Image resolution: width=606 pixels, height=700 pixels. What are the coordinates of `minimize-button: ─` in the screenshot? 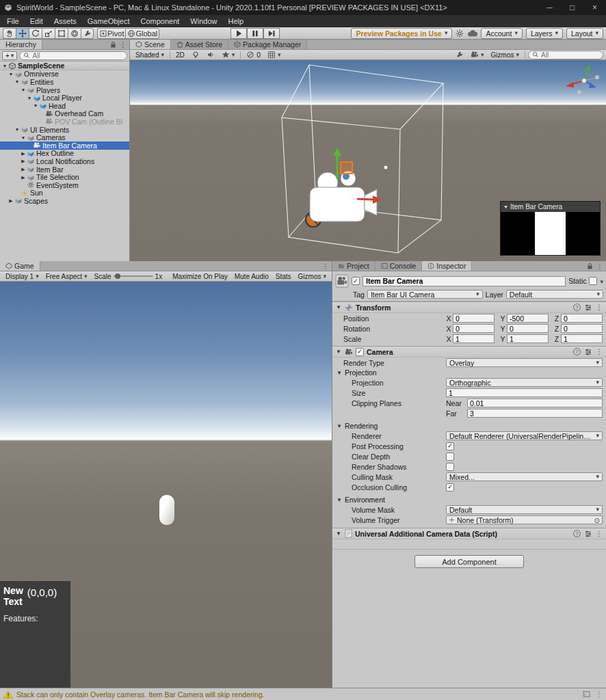 It's located at (550, 8).